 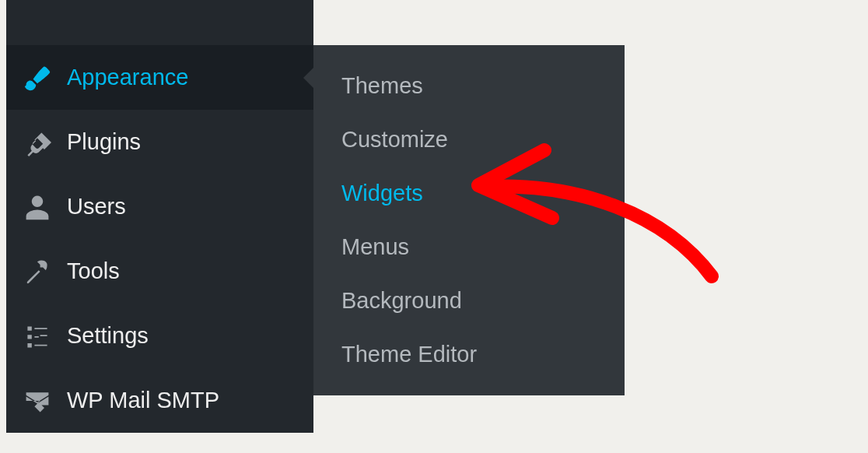 I want to click on menu-item-label: Plugins, so click(x=104, y=142).